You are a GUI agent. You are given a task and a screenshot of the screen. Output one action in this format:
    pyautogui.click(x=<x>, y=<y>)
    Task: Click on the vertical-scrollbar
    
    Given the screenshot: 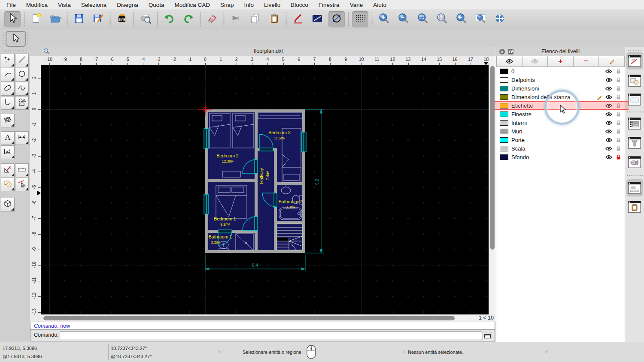 What is the action you would take?
    pyautogui.click(x=492, y=185)
    